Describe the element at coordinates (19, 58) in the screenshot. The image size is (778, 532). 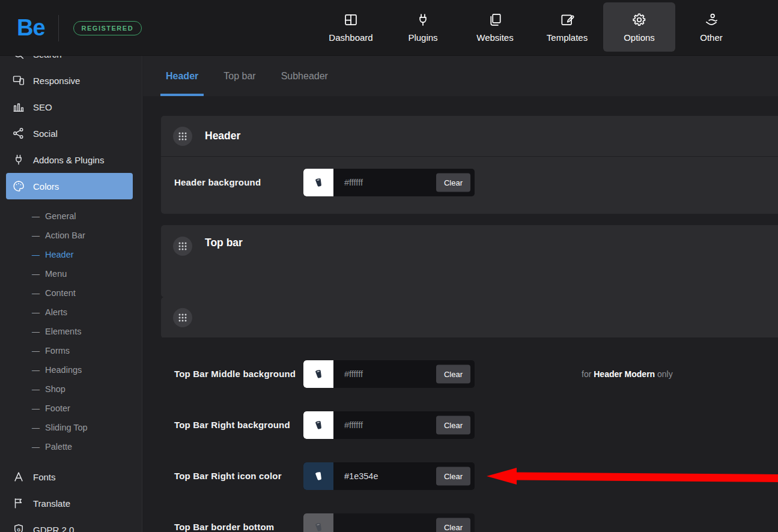
I see `search-icon` at that location.